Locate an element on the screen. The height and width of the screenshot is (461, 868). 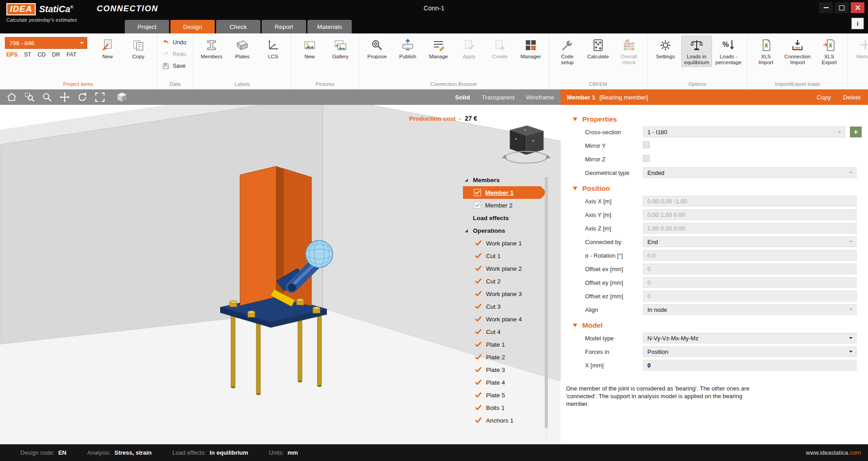
plates-button: Plates is located at coordinates (242, 48).